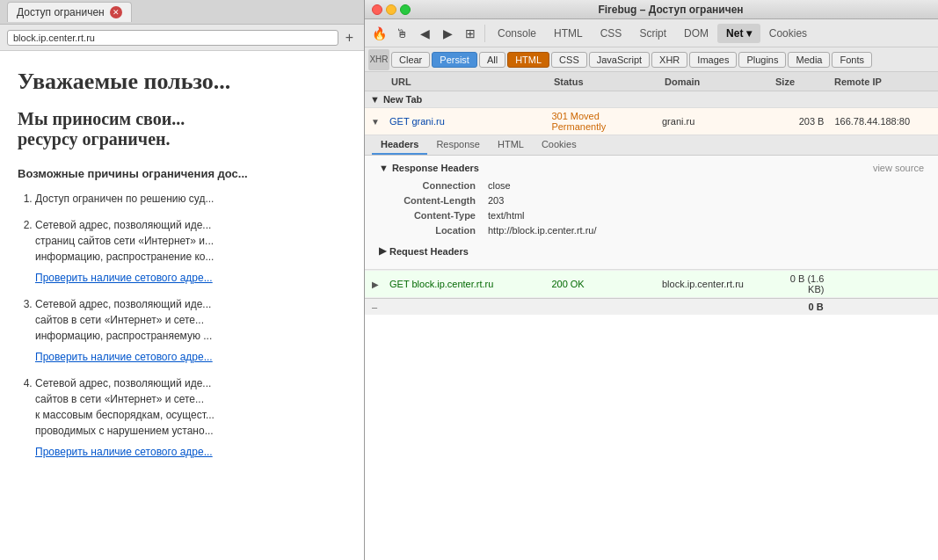 The width and height of the screenshot is (938, 560). I want to click on request-size-1: 203 В, so click(796, 121).